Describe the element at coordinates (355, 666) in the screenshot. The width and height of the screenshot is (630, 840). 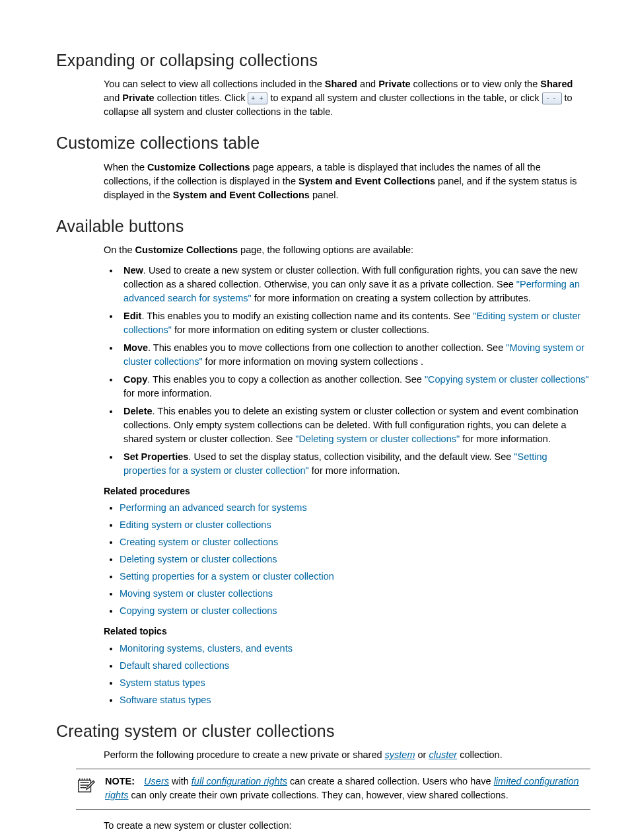
I see `list-item: Default shared collections` at that location.